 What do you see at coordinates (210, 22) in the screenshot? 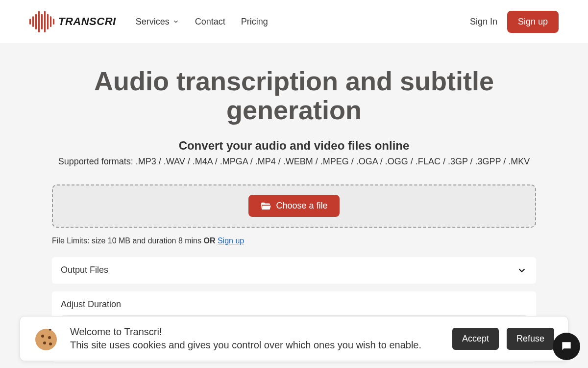
I see `nav-contact: Contact` at bounding box center [210, 22].